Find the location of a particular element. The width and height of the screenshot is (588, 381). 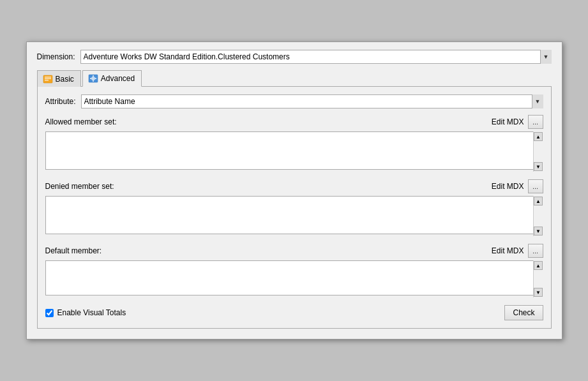

attribute-select: Attribute Name is located at coordinates (312, 101).